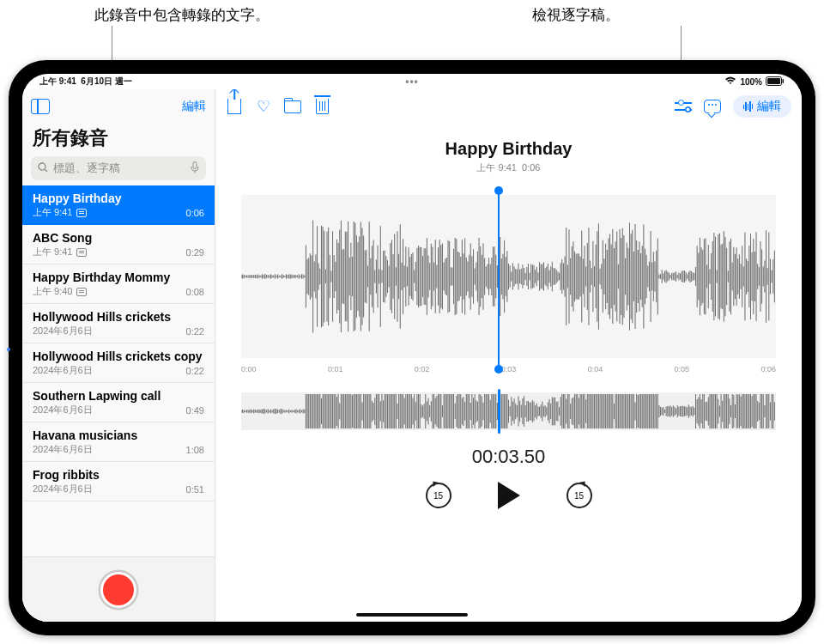 The height and width of the screenshot is (644, 824). What do you see at coordinates (499, 280) in the screenshot?
I see `playhead` at bounding box center [499, 280].